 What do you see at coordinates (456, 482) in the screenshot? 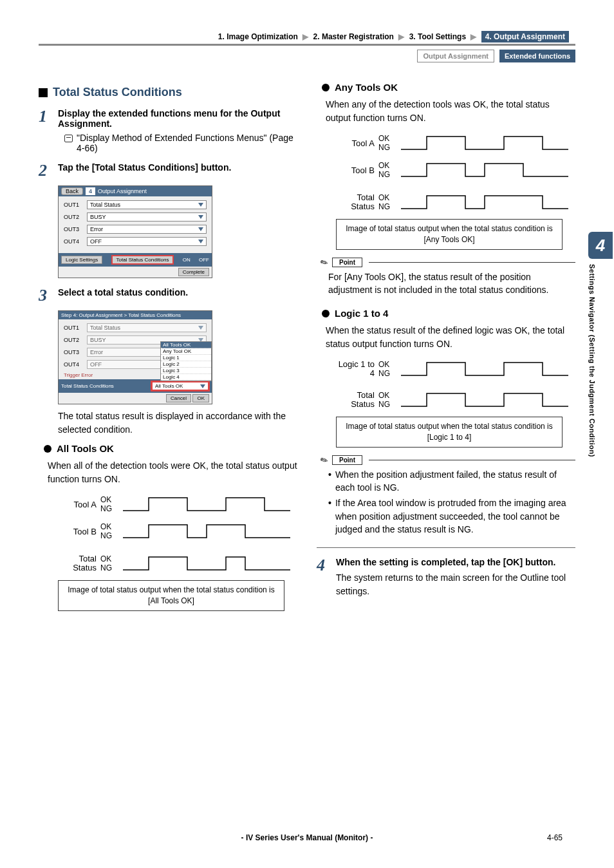
I see `point-2-item-1: When the position adjustment failed, the…` at bounding box center [456, 482].